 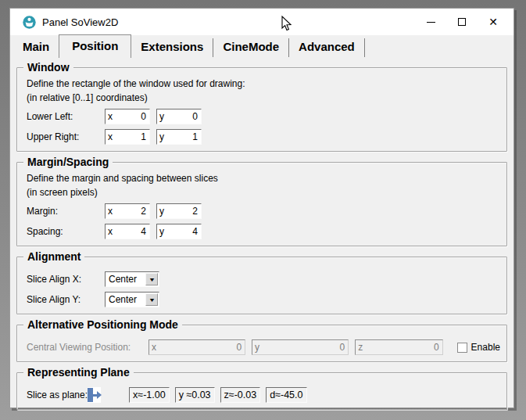 What do you see at coordinates (262, 285) in the screenshot?
I see `group-alignment: Alignment Slice Align X: Center ▼ Slice …` at bounding box center [262, 285].